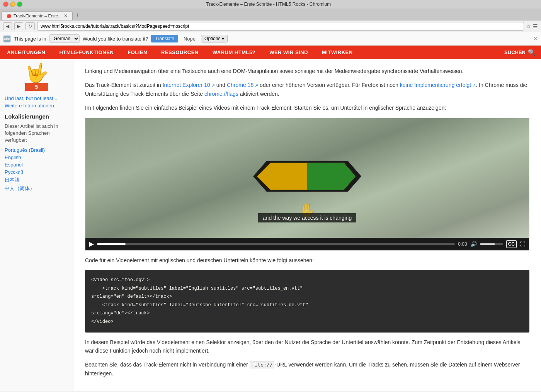 This screenshot has height=392, width=541. I want to click on nav-item-mitwirken: MITWIRKEN, so click(337, 53).